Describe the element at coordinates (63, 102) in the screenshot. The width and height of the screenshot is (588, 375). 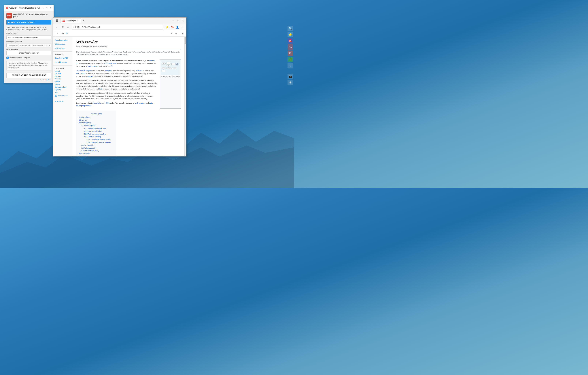
I see `sidebar-edit-links-btn: ✏ Edit links` at that location.